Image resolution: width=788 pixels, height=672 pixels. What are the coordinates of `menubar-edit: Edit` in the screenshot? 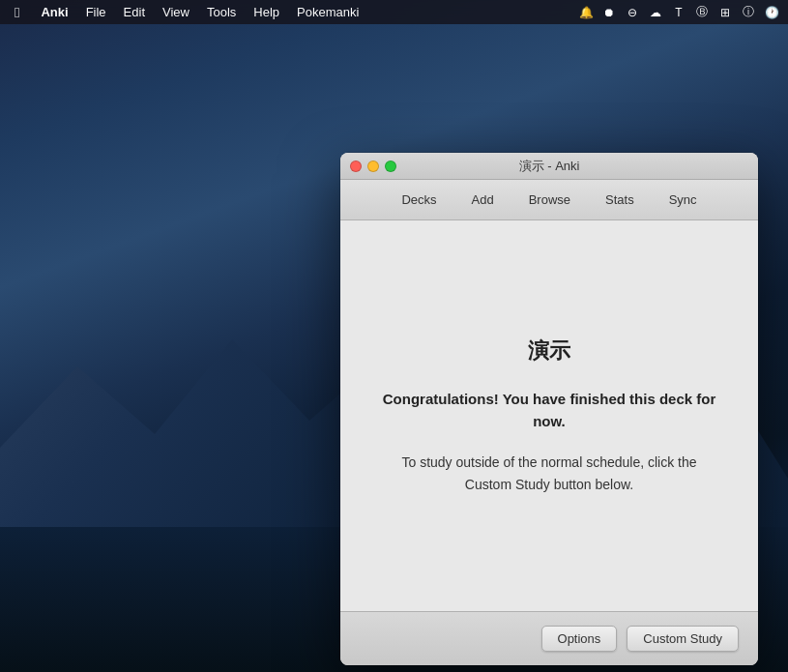 It's located at (134, 12).